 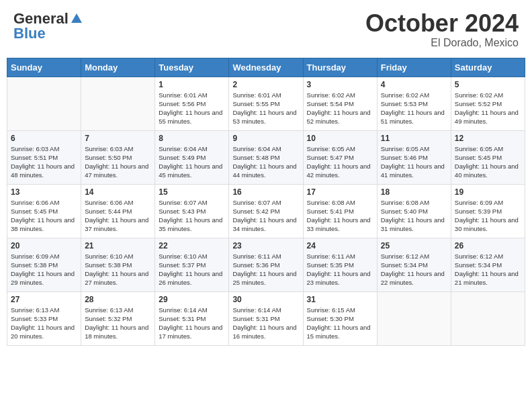 What do you see at coordinates (192, 109) in the screenshot?
I see `day-info: Sunrise: 6:01 AMSunset: 5:56 PMDaylight:…` at bounding box center [192, 109].